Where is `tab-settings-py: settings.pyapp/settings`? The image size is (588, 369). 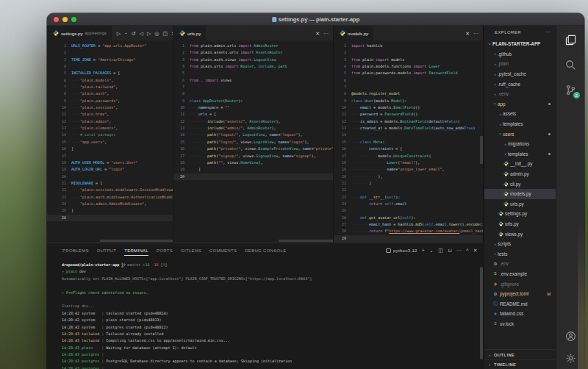
tab-settings-py: settings.pyapp/settings is located at coordinates (79, 33).